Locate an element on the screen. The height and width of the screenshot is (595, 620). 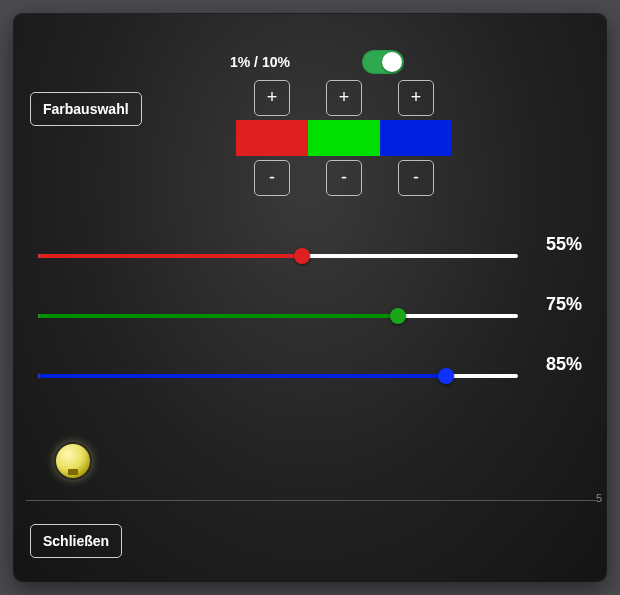
green-value-label: 75% is located at coordinates (564, 304).